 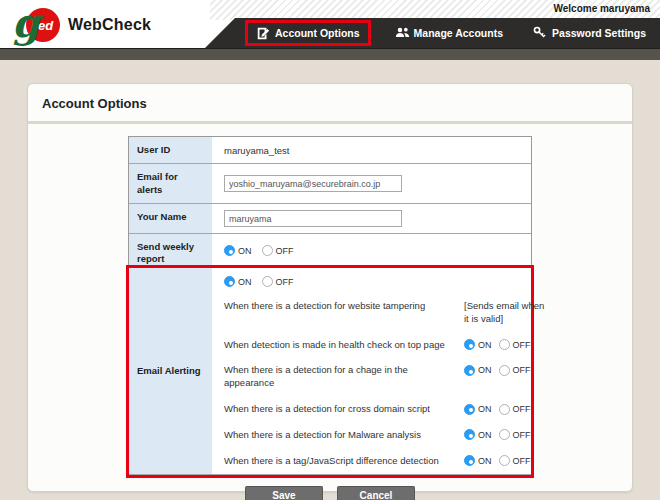 I want to click on row-send-weekly-report: Send weekly report ON OFF, so click(x=330, y=251).